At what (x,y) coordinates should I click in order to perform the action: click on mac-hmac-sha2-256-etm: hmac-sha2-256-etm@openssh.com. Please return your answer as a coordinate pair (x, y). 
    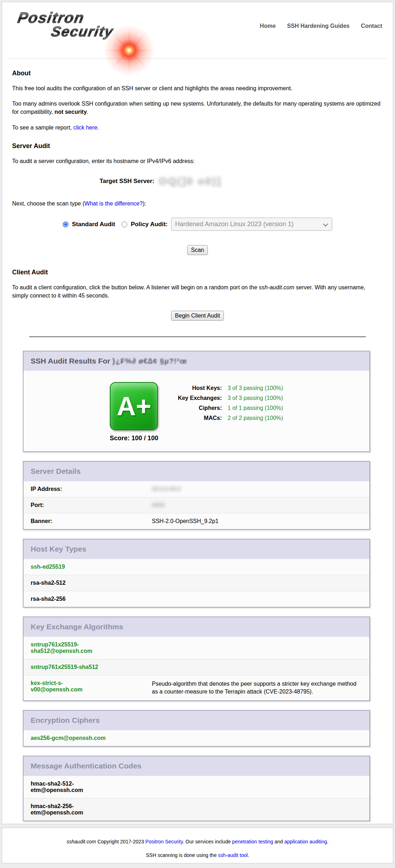
    Looking at the image, I should click on (68, 809).